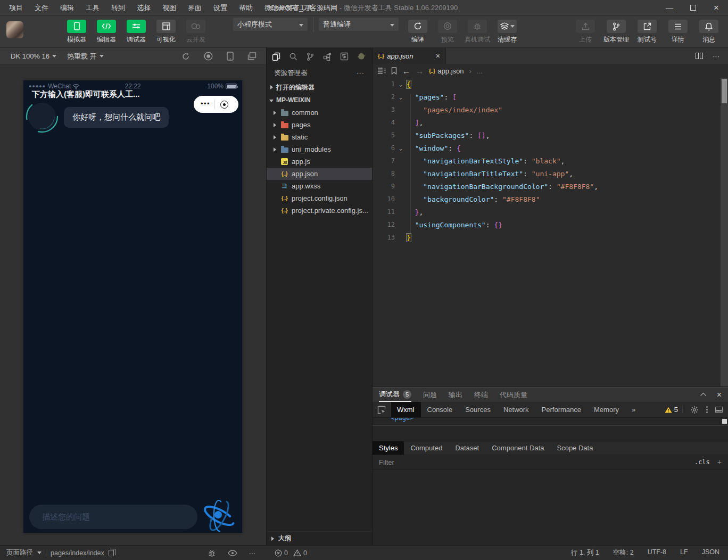 The height and width of the screenshot is (560, 728). What do you see at coordinates (550, 122) in the screenshot?
I see `code-line-4: 4],` at bounding box center [550, 122].